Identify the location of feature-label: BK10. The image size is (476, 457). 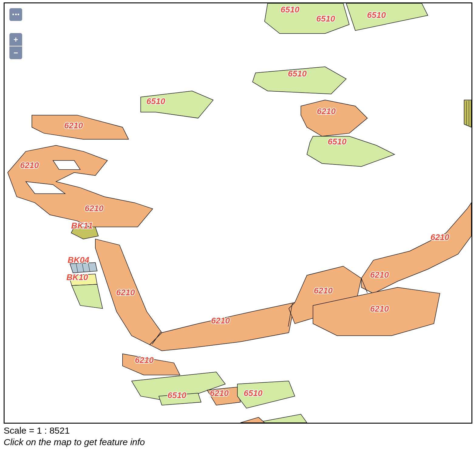
(77, 277).